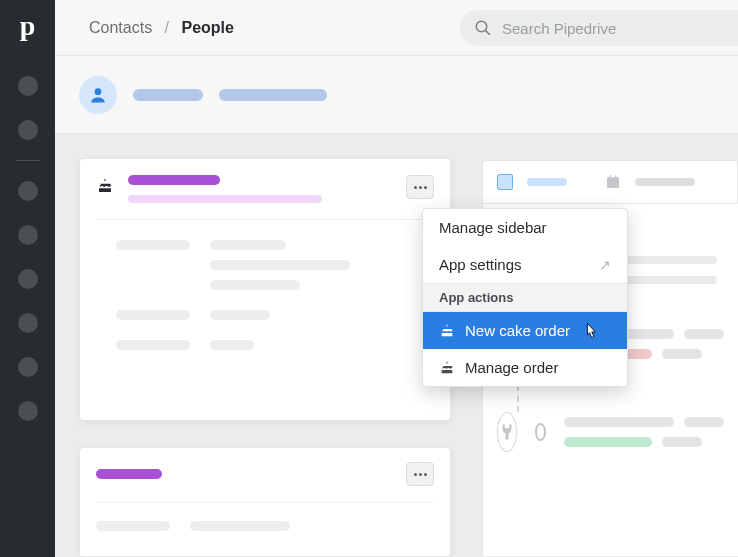 Image resolution: width=738 pixels, height=557 pixels. What do you see at coordinates (540, 432) in the screenshot?
I see `timeline-status-dot` at bounding box center [540, 432].